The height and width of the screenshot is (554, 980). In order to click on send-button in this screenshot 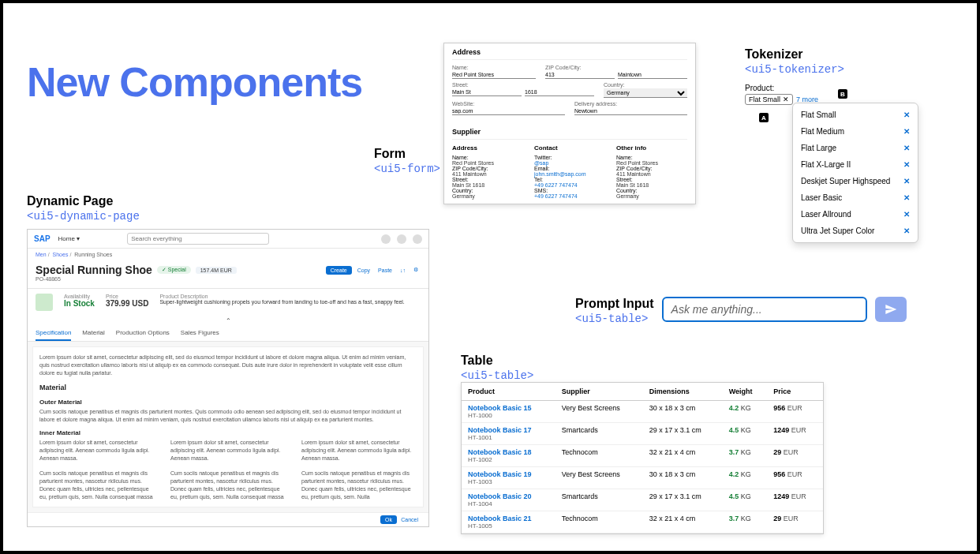, I will do `click(891, 309)`.